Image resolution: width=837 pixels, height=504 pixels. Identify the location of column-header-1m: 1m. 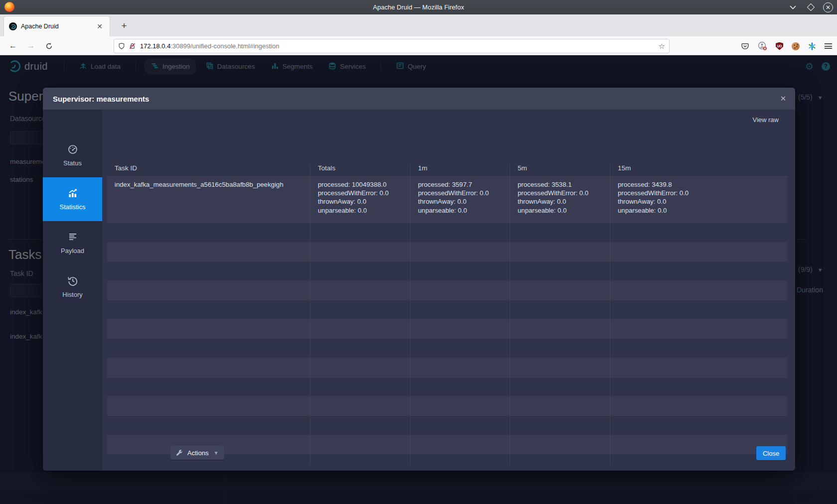
(460, 170).